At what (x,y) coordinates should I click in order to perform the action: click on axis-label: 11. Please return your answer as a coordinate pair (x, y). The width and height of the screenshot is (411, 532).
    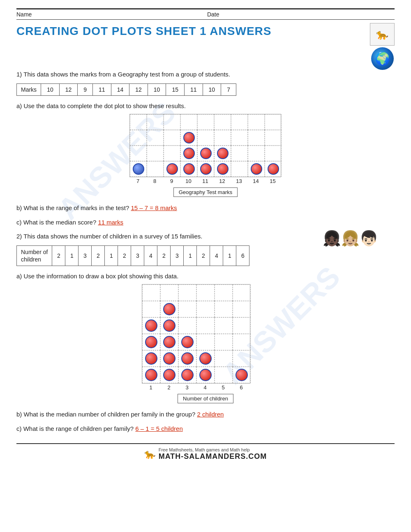
    Looking at the image, I should click on (206, 181).